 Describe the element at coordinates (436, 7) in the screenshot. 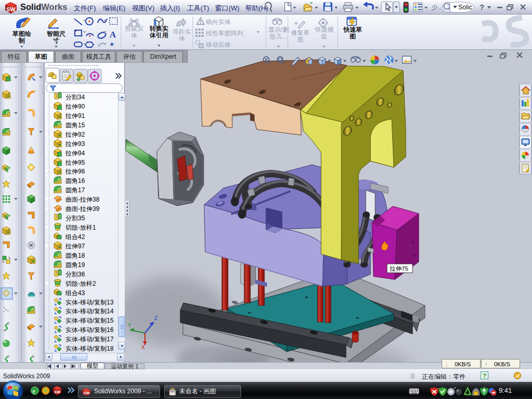

I see `svg-text: 少..` at that location.